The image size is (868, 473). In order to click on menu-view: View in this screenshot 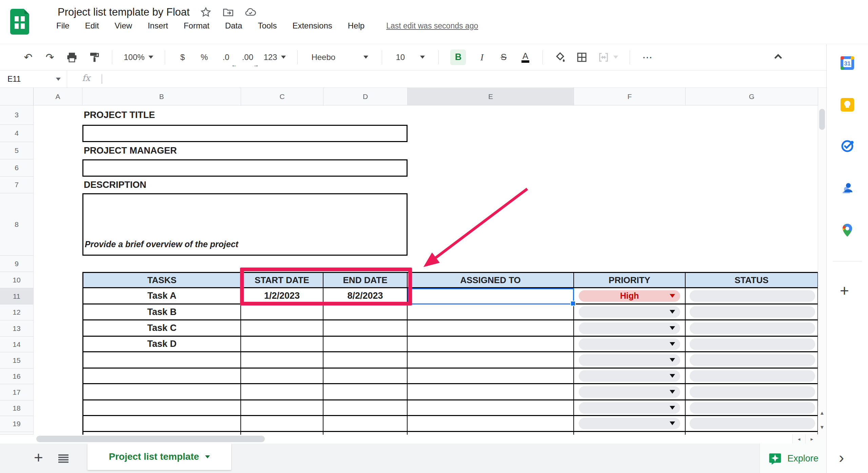, I will do `click(123, 26)`.